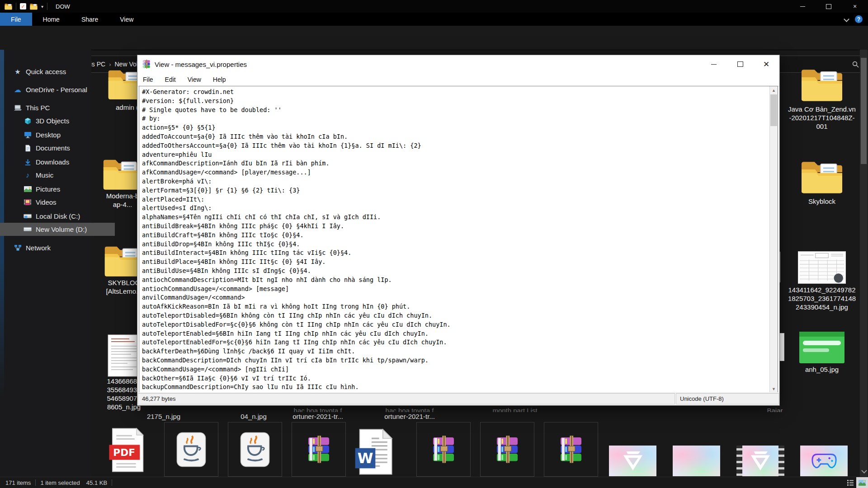 This screenshot has height=488, width=868. I want to click on sidebar-item-label: Quick access, so click(46, 71).